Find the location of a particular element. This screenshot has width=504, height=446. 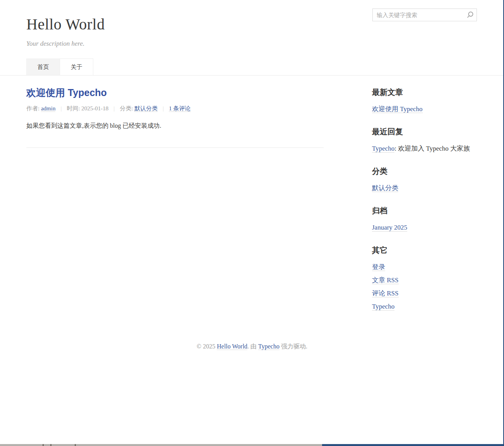

taskbar-active-segment is located at coordinates (413, 445).